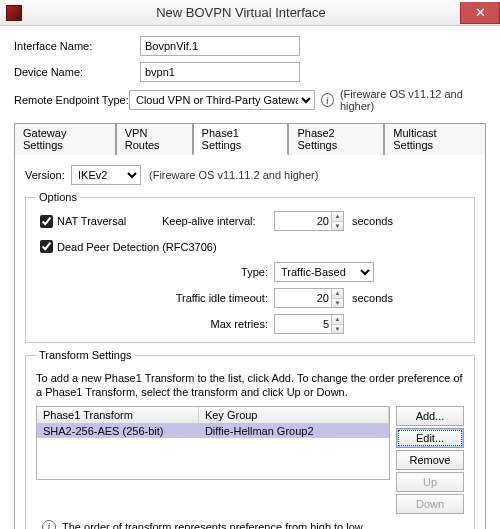 This screenshot has width=500, height=529. Describe the element at coordinates (222, 100) in the screenshot. I see `remote-endpoint-select: Cloud VPN or Third-Party Gateway` at that location.